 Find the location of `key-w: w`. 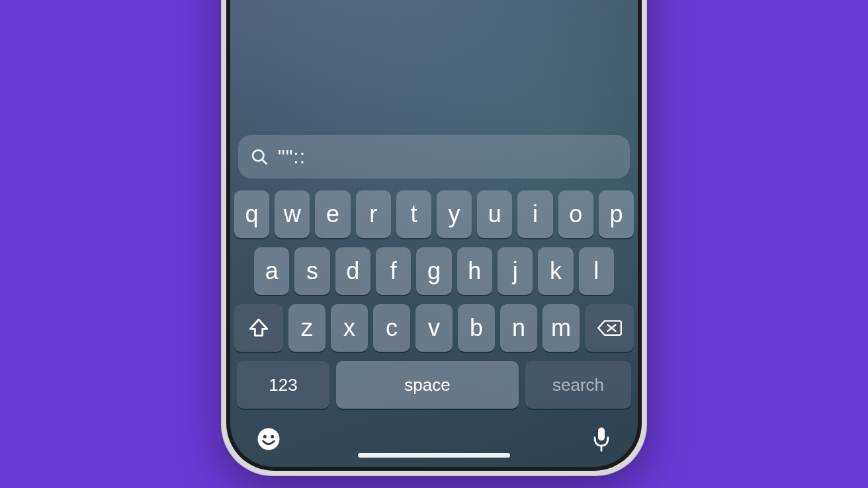

key-w: w is located at coordinates (292, 214).